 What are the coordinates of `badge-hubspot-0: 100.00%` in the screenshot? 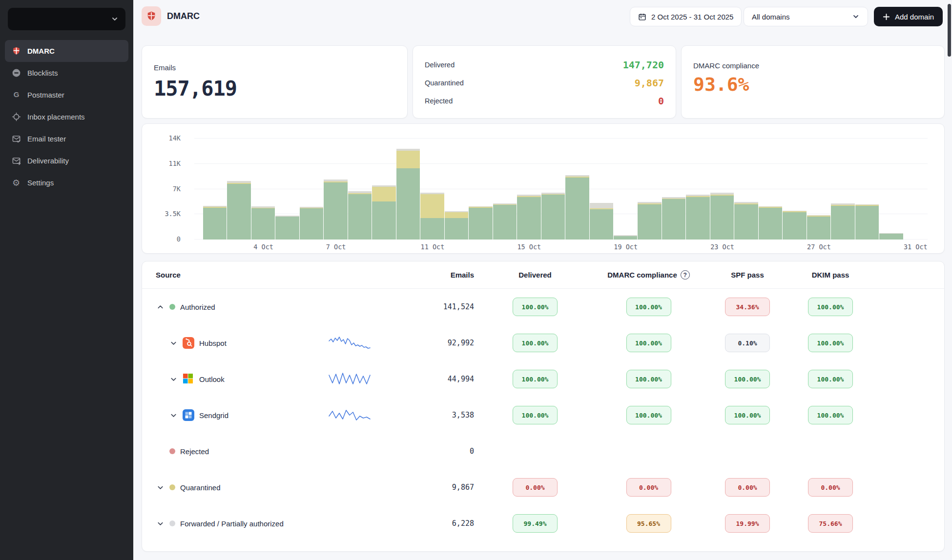 It's located at (535, 343).